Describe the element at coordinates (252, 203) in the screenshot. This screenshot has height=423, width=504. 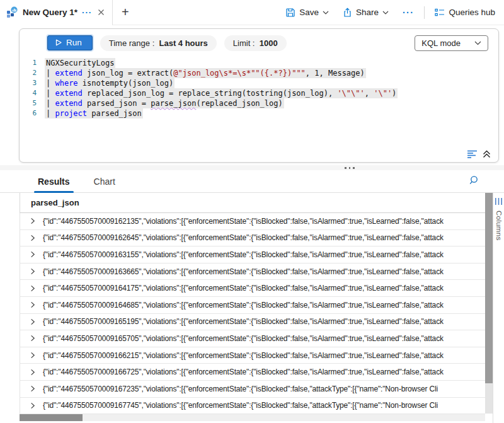
I see `grid-header-row: parsed_json` at that location.